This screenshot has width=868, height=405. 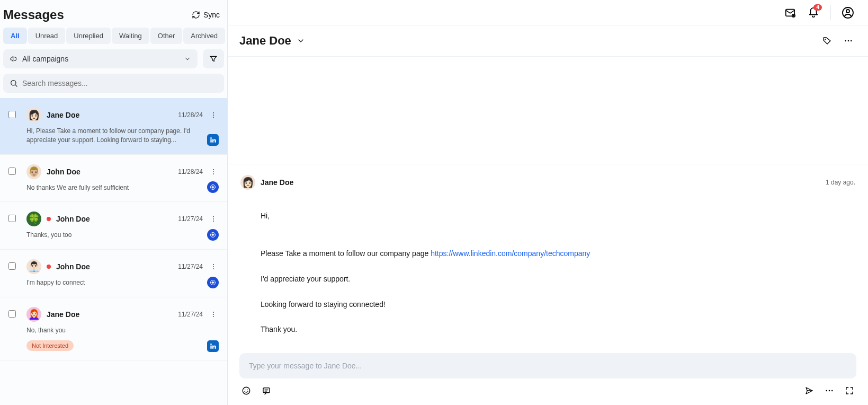 I want to click on send-icon, so click(x=809, y=391).